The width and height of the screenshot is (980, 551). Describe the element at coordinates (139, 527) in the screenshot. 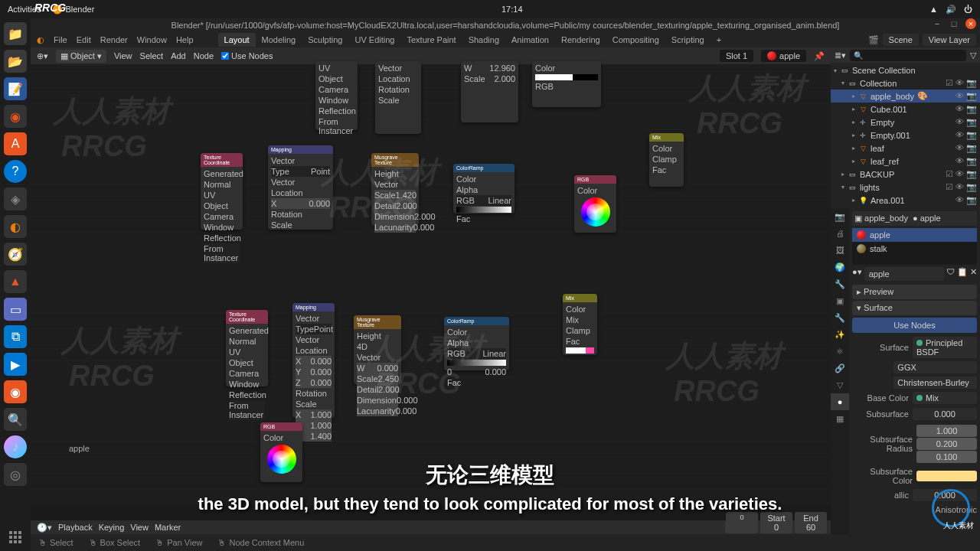

I see `tl-view: View` at that location.